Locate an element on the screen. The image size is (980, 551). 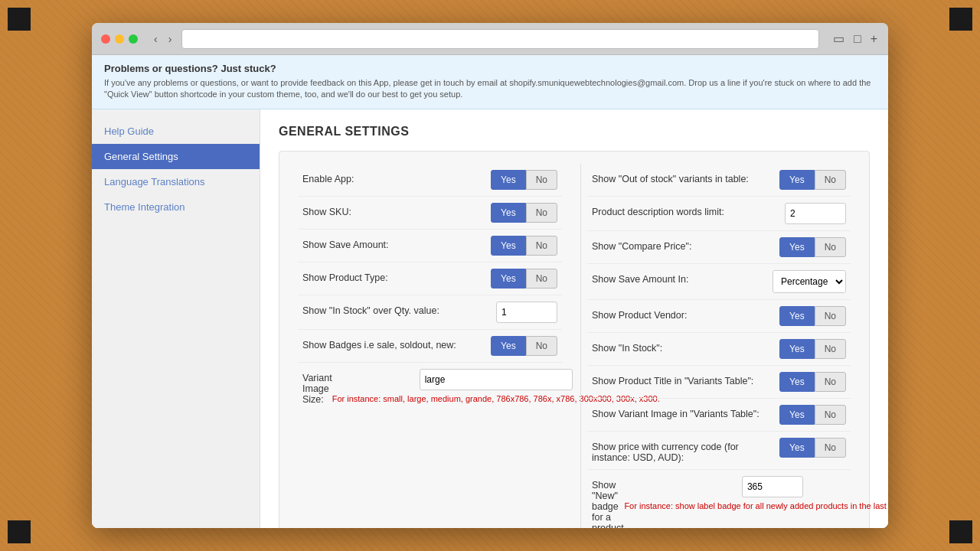
show-in-stock-qty-label: Show "In Stock" over Qty. value: is located at coordinates (400, 309).